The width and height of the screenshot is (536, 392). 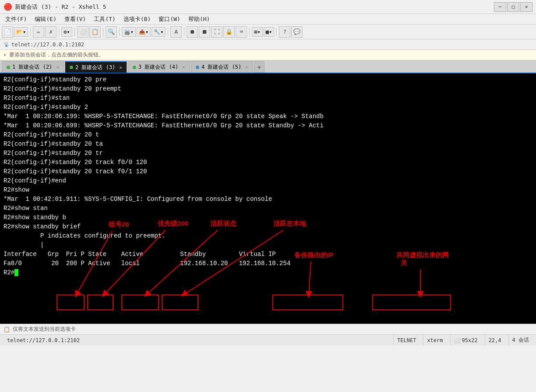 What do you see at coordinates (111, 32) in the screenshot?
I see `find-button: 🔍` at bounding box center [111, 32].